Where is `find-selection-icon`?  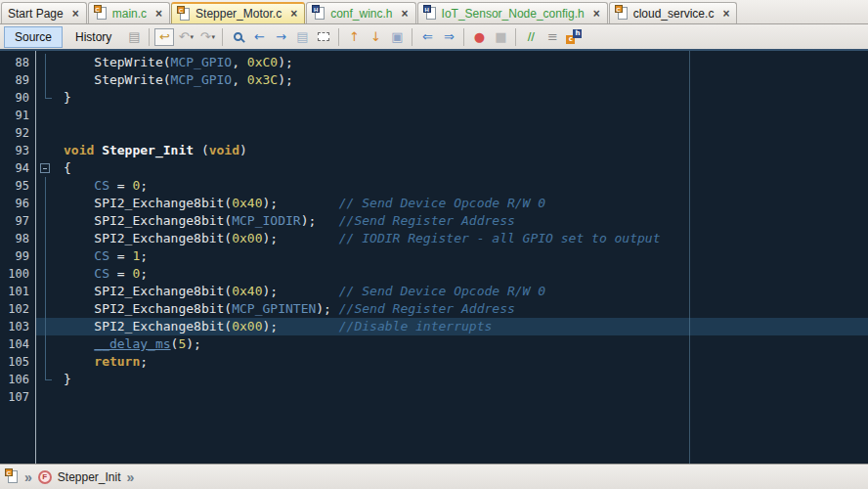
find-selection-icon is located at coordinates (238, 37).